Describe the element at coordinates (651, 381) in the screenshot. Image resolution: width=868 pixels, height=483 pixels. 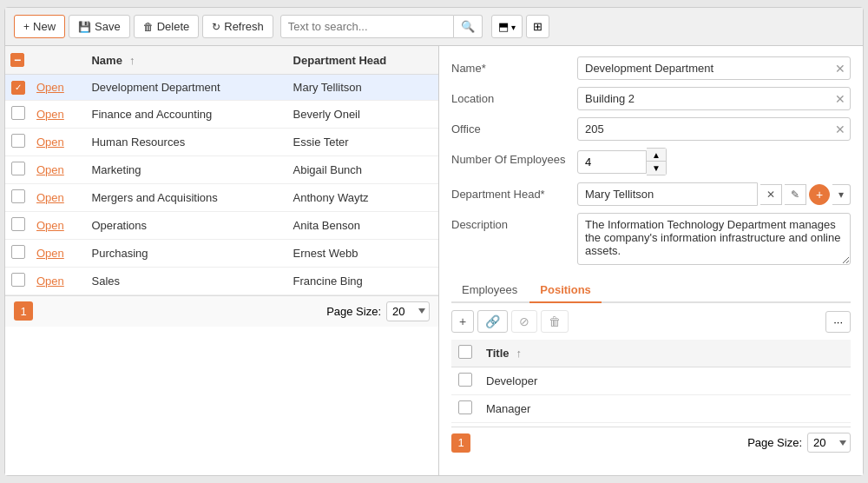
I see `positions-table: Title ↑ Developer Manager` at that location.